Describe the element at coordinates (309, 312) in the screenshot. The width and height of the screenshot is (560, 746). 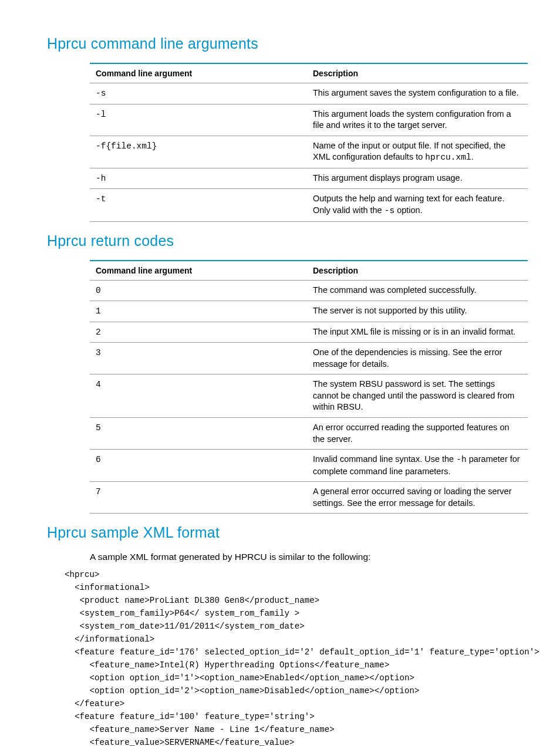
I see `table-row: 1 The server is not supported by this ut…` at that location.